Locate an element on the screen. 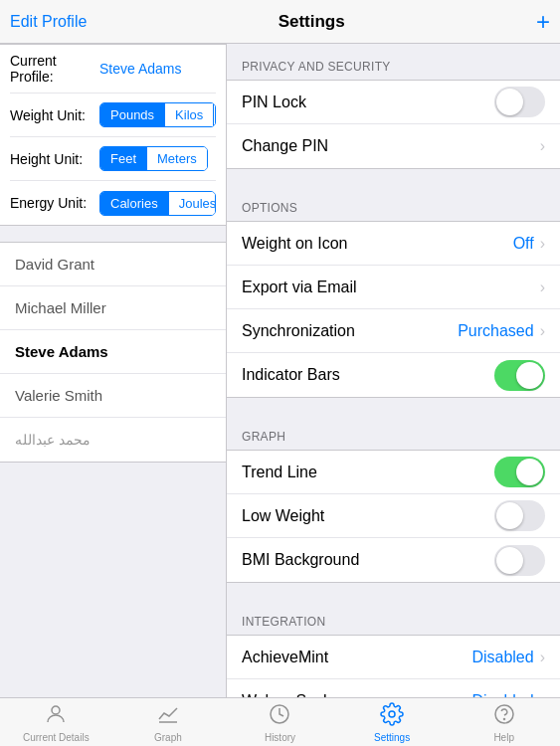 This screenshot has height=746, width=560. edit-profile-button: Edit Profile is located at coordinates (48, 22).